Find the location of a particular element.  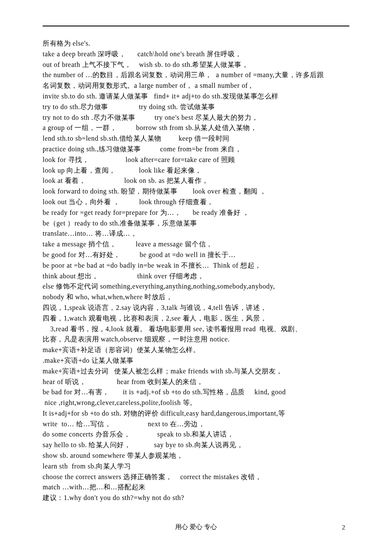

text-line: 所有格为 else's. is located at coordinates (196, 43).